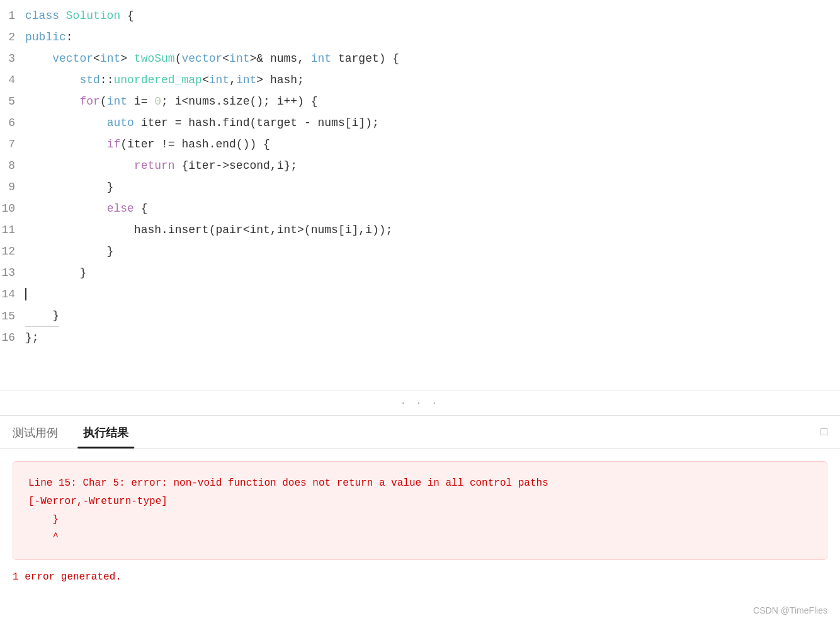  What do you see at coordinates (420, 294) in the screenshot?
I see `code-line-14: 14` at bounding box center [420, 294].